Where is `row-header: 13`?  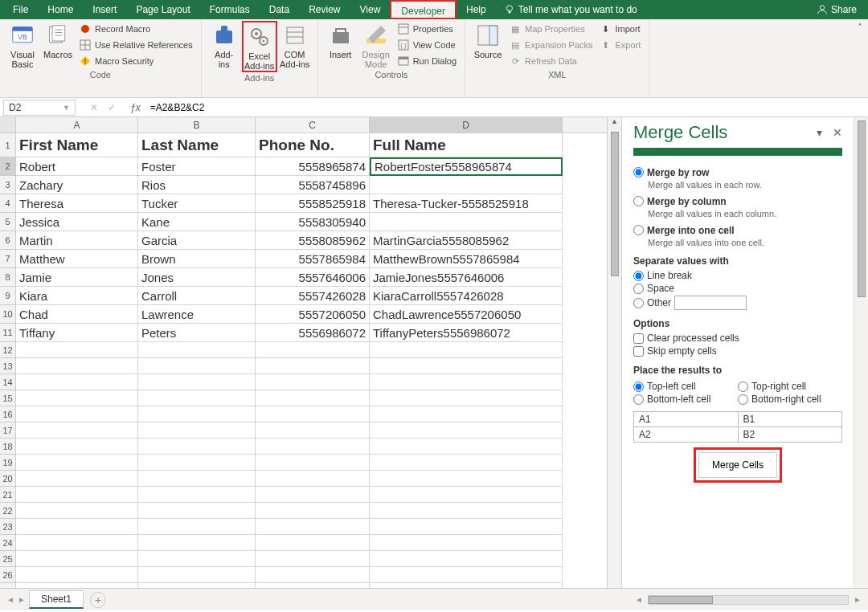 row-header: 13 is located at coordinates (8, 366).